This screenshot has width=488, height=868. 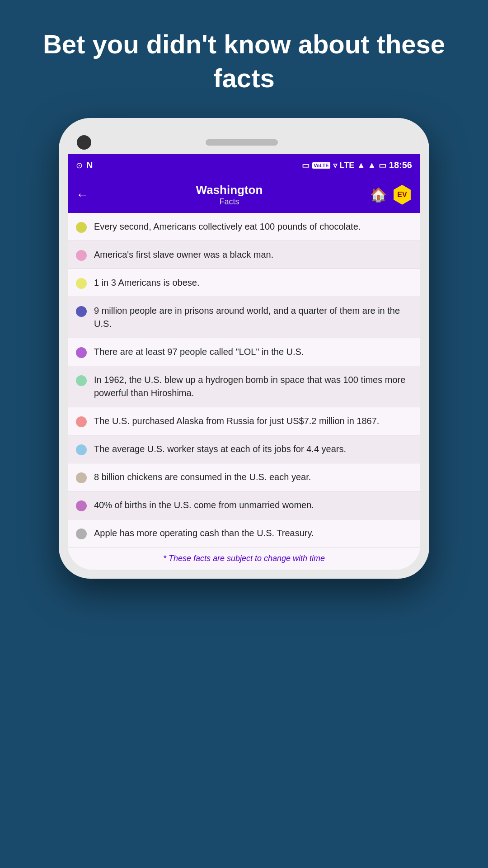 I want to click on lte-label: LTE, so click(x=347, y=165).